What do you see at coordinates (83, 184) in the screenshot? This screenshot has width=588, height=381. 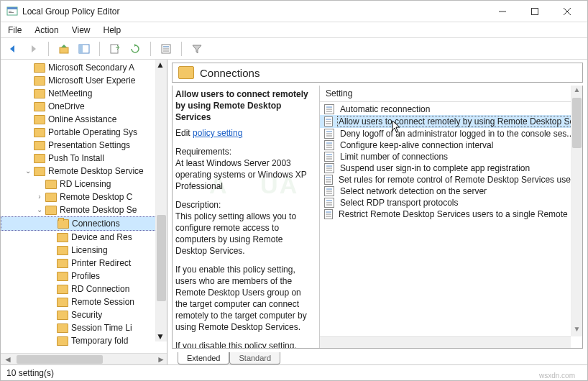 I see `tree-item: RD Licensing` at bounding box center [83, 184].